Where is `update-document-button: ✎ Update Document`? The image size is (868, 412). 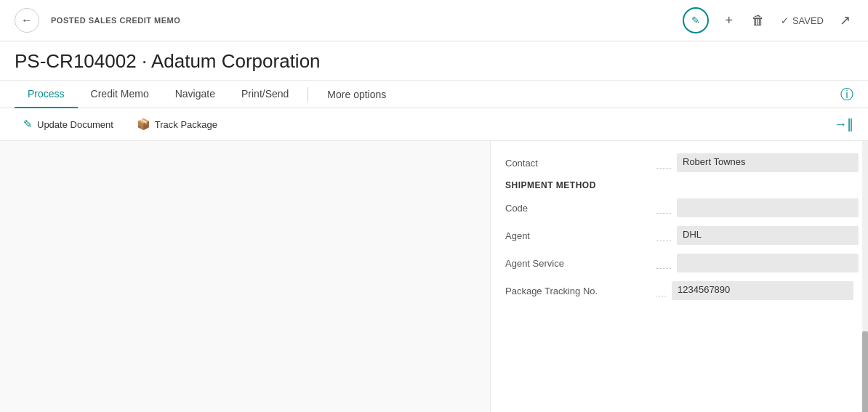
update-document-button: ✎ Update Document is located at coordinates (68, 124).